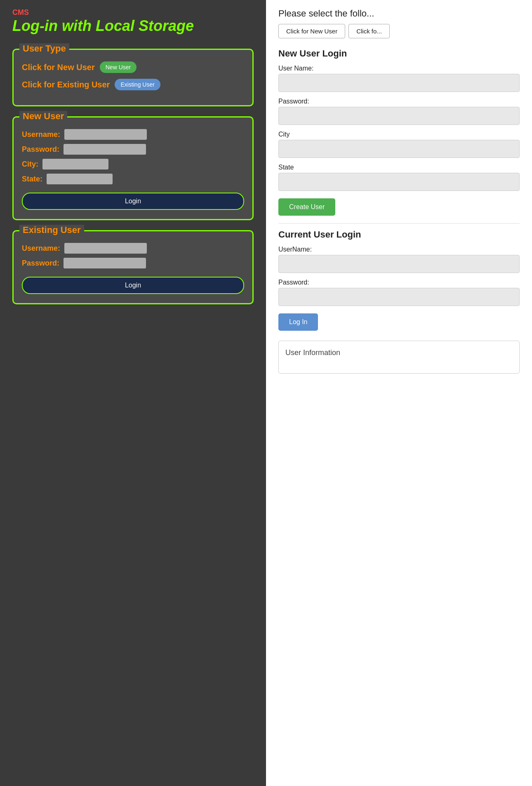 Image resolution: width=532 pixels, height=786 pixels. Describe the element at coordinates (399, 282) in the screenshot. I see `right-current-password-label: Password:` at that location.